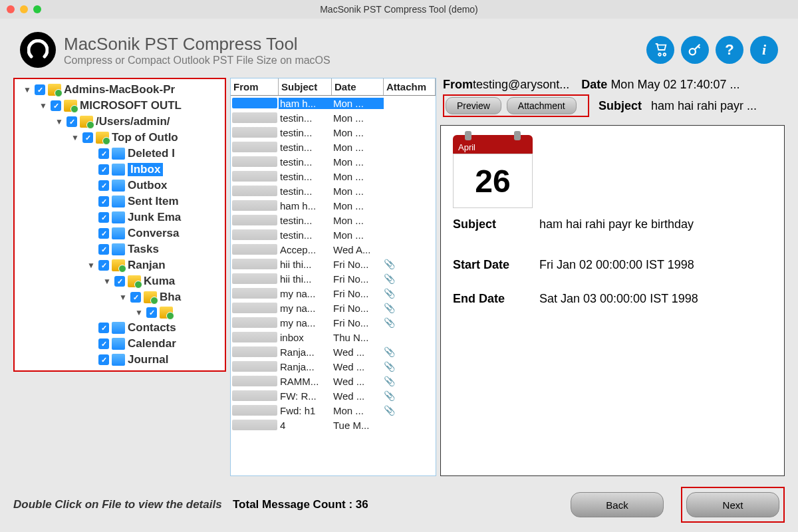 The height and width of the screenshot is (532, 798). I want to click on message-row: Fwd: h1Mon ...📎, so click(333, 410).